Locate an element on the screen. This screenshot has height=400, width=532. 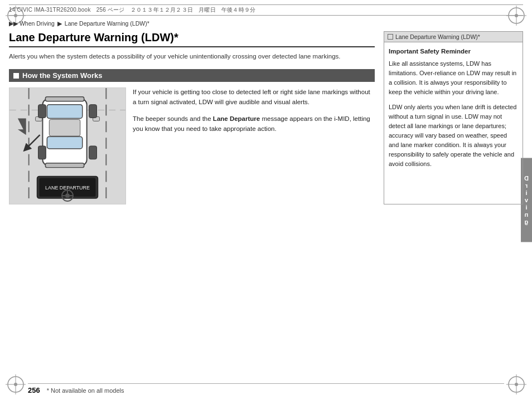
page-subtitle: Alerts you when the system detects a pos… is located at coordinates (192, 57).